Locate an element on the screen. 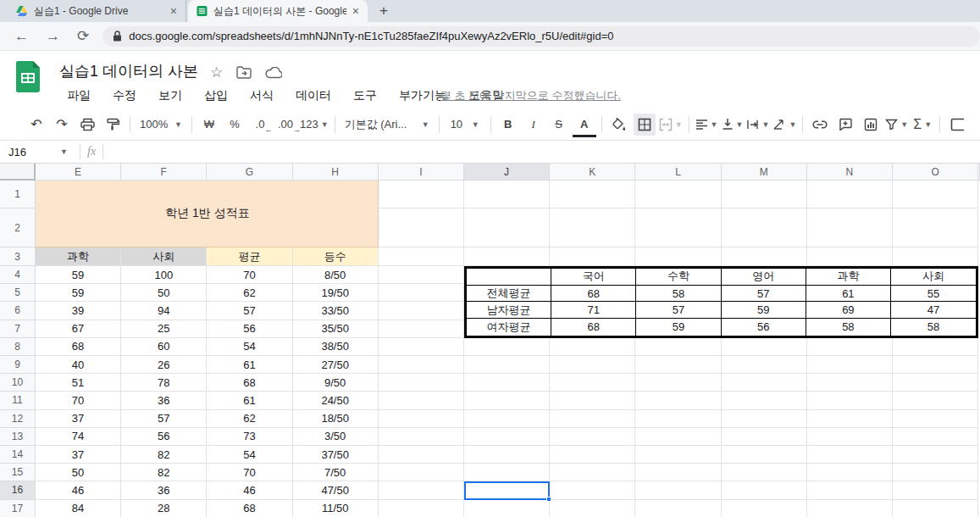  insert-link-button is located at coordinates (820, 125).